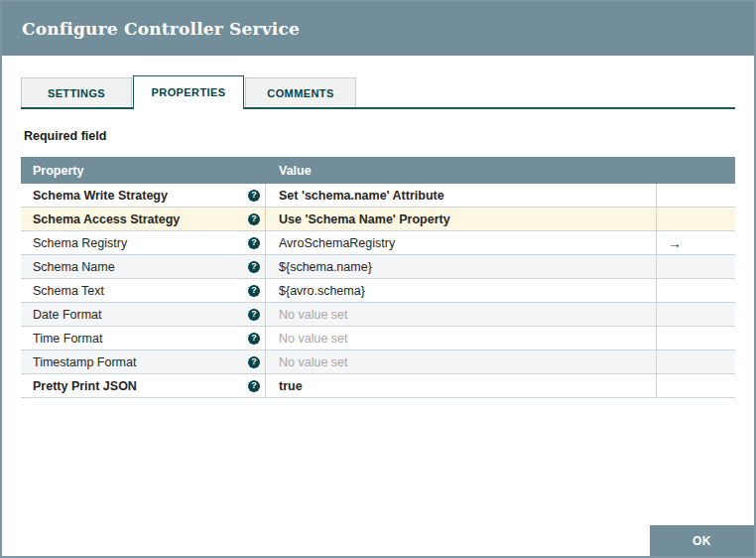 This screenshot has height=558, width=756. I want to click on tab-settings: SETTINGS, so click(76, 92).